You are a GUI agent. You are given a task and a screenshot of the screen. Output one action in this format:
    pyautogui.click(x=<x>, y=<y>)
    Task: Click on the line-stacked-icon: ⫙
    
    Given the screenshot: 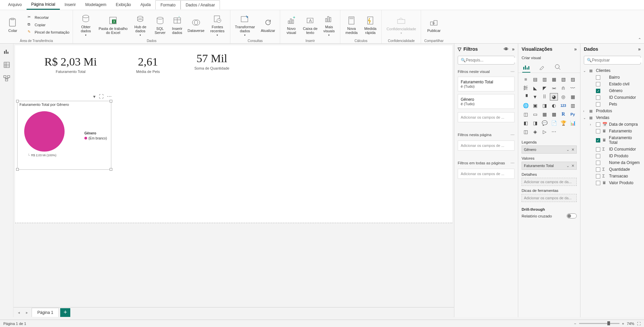 What is the action you would take?
    pyautogui.click(x=563, y=88)
    